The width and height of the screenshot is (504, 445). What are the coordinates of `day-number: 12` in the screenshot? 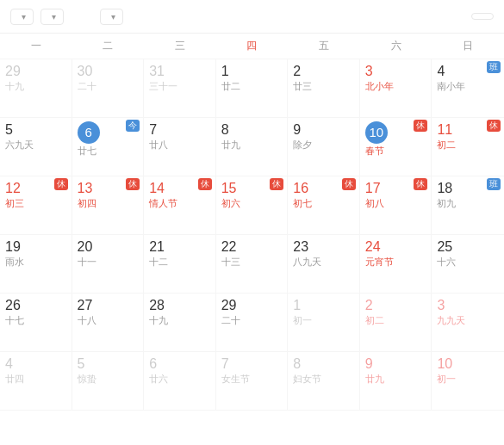 It's located at (13, 188).